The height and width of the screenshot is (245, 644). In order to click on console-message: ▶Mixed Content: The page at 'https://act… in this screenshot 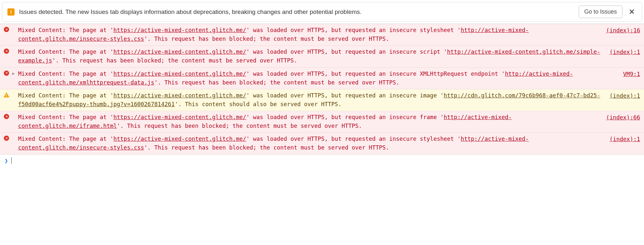, I will do `click(322, 78)`.